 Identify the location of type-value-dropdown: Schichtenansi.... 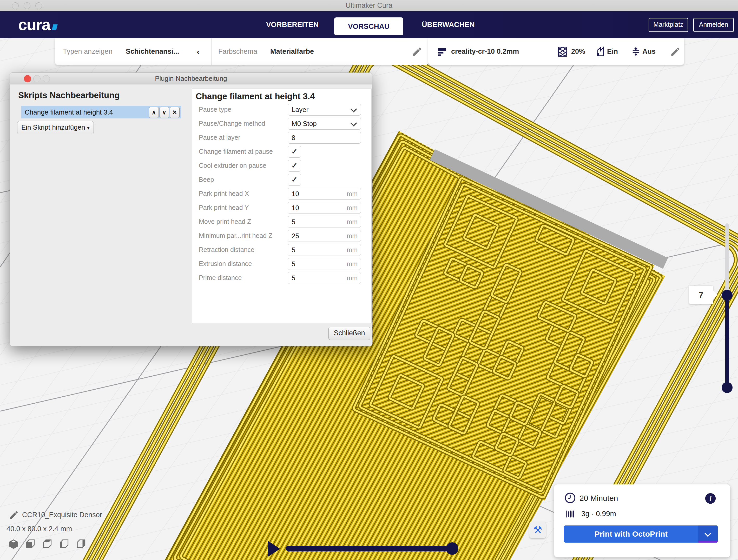
(152, 51).